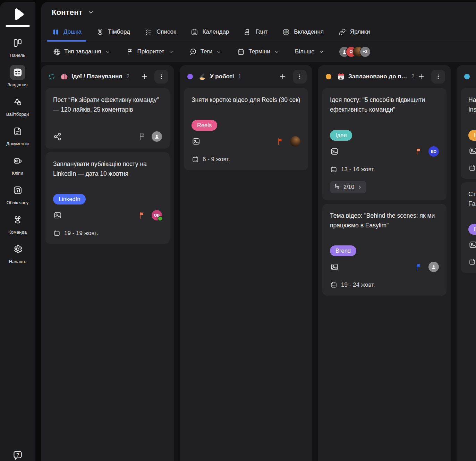 The image size is (476, 461). Describe the element at coordinates (17, 135) in the screenshot. I see `sidebar-item-docs: Документи` at that location.